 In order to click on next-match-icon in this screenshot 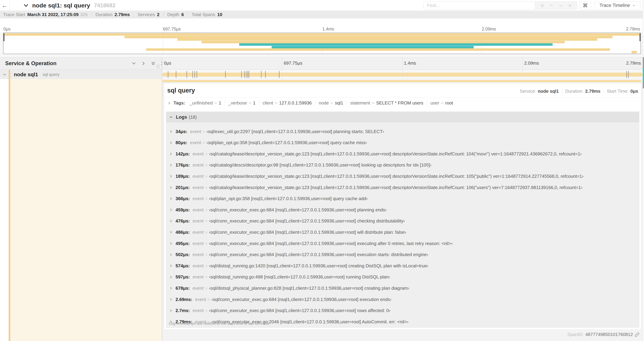, I will do `click(561, 6)`.